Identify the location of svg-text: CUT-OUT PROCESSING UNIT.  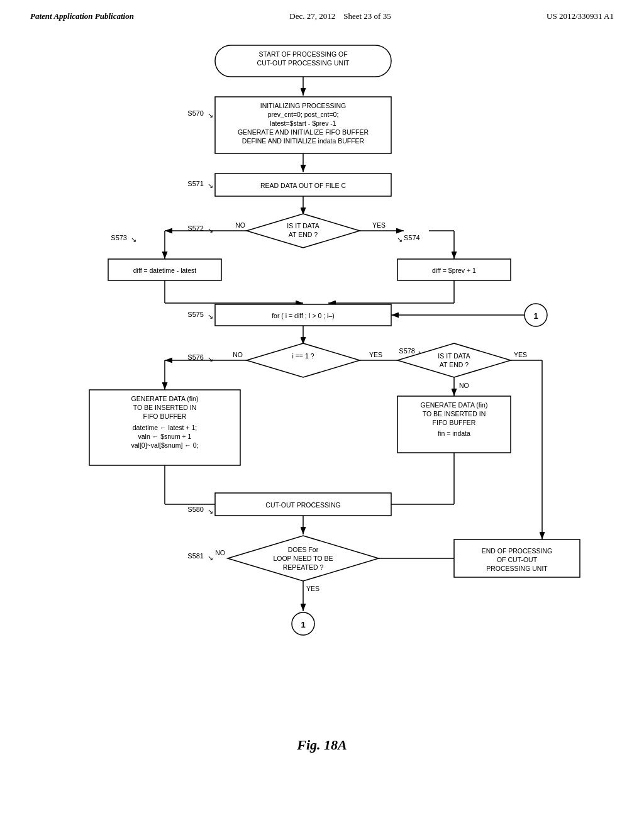
(303, 63).